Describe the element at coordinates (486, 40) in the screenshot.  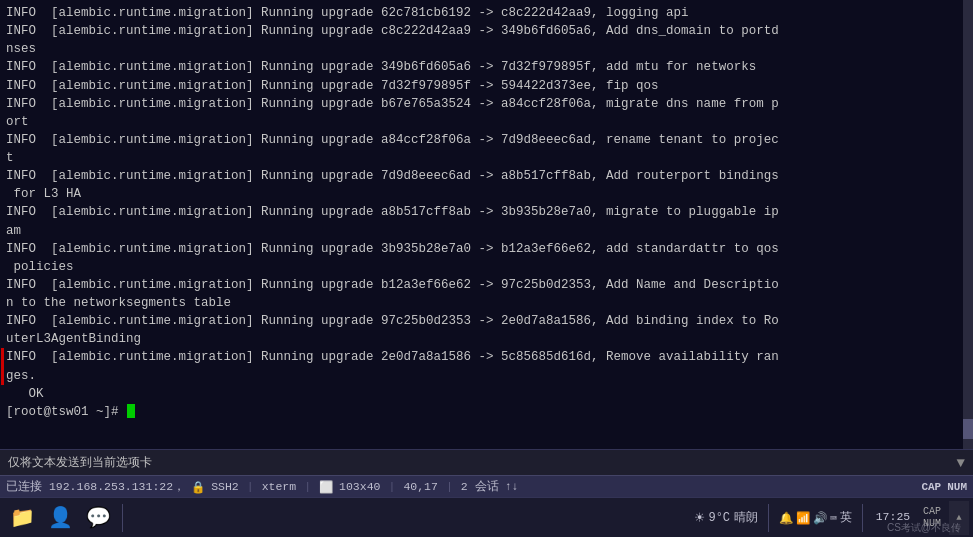
I see `term-line-2: INFO [alembic.runtime.migration] Running…` at that location.